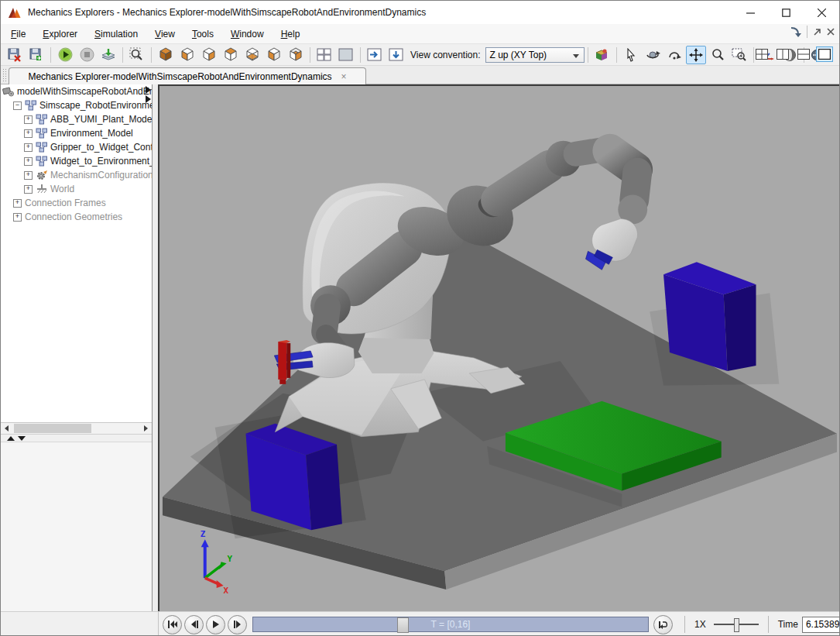  I want to click on tree-toggle-icon: −, so click(17, 105).